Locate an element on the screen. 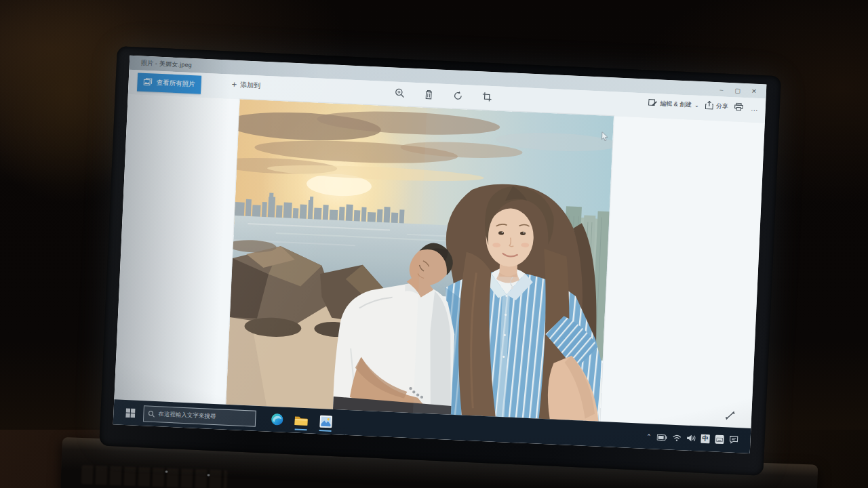  microsoft-edge-icon is located at coordinates (277, 420).